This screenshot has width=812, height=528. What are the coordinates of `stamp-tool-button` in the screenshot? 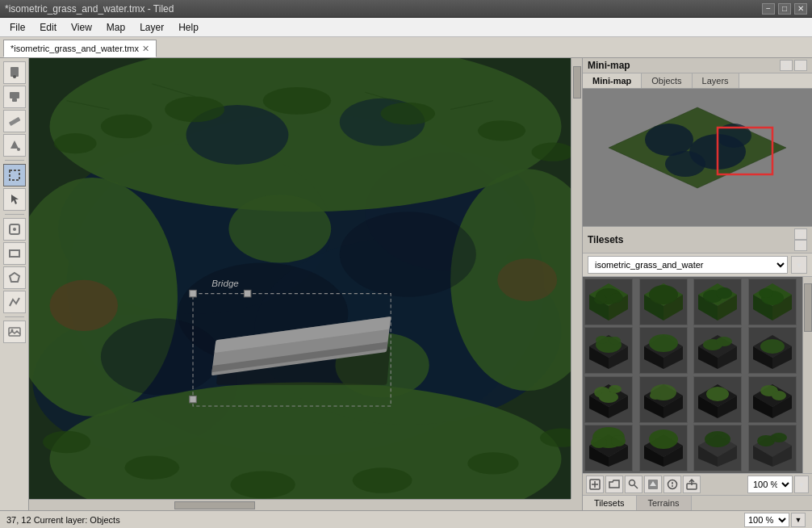 It's located at (15, 97).